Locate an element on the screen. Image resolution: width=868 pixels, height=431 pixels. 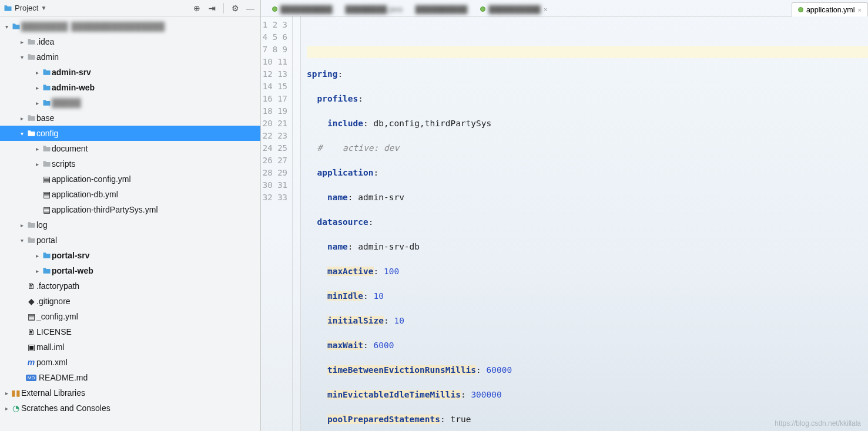
select-opened-file-icon: ⊕ is located at coordinates (197, 8).